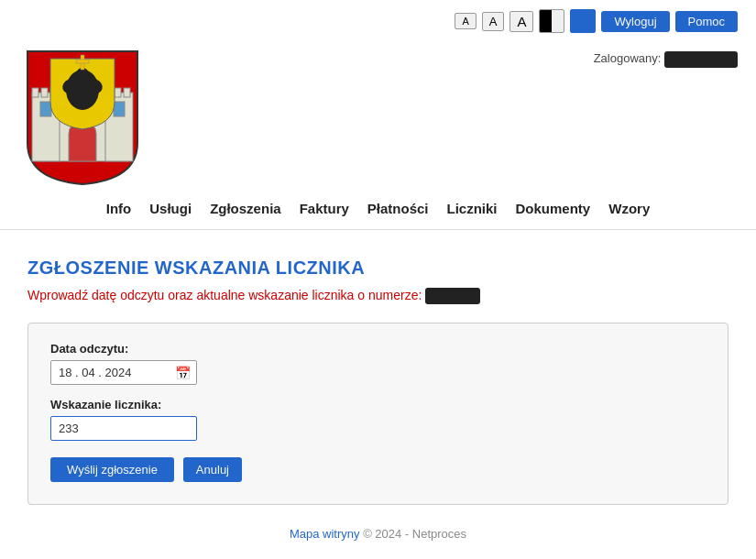 The width and height of the screenshot is (756, 559). Describe the element at coordinates (665, 60) in the screenshot. I see `logged-in-info: Zalogowany:` at that location.